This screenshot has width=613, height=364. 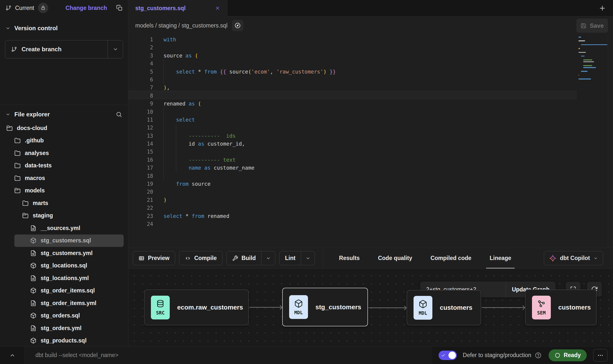 I want to click on file-tree-item-data-tests: data-tests, so click(x=64, y=166).